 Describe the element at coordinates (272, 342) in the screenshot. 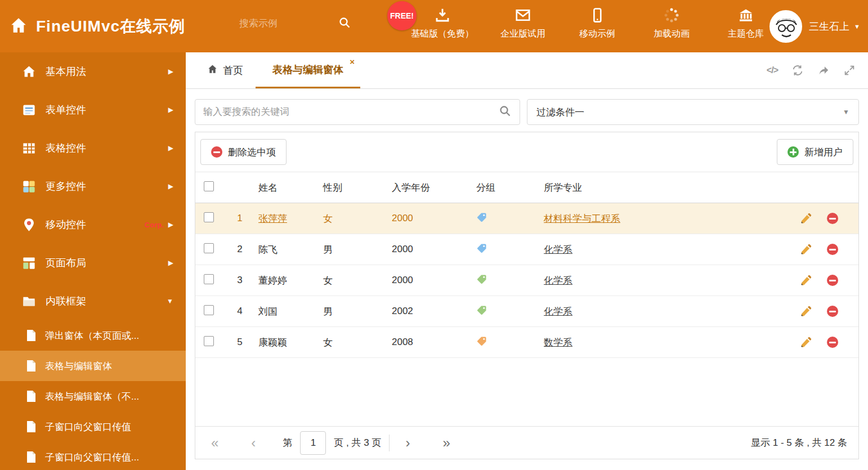

I see `student-name-link: 康颖颖` at that location.